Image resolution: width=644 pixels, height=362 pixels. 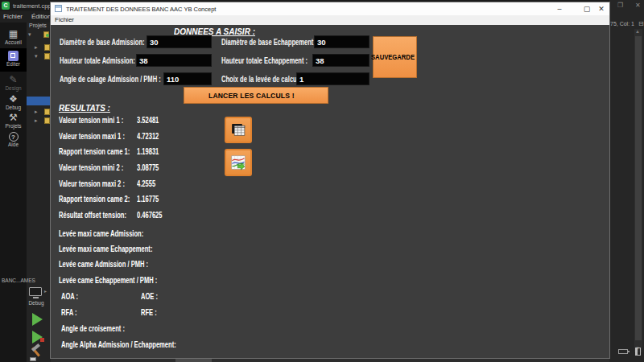 I want to click on cpp-file-icon: C, so click(x=6, y=6).